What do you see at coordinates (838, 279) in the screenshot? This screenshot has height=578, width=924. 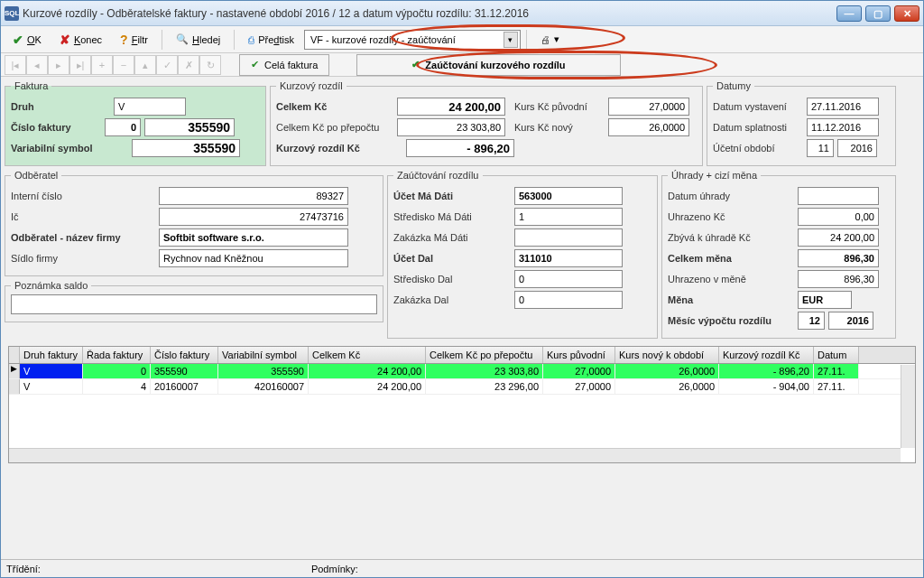 I see `um-field: 896,30` at bounding box center [838, 279].